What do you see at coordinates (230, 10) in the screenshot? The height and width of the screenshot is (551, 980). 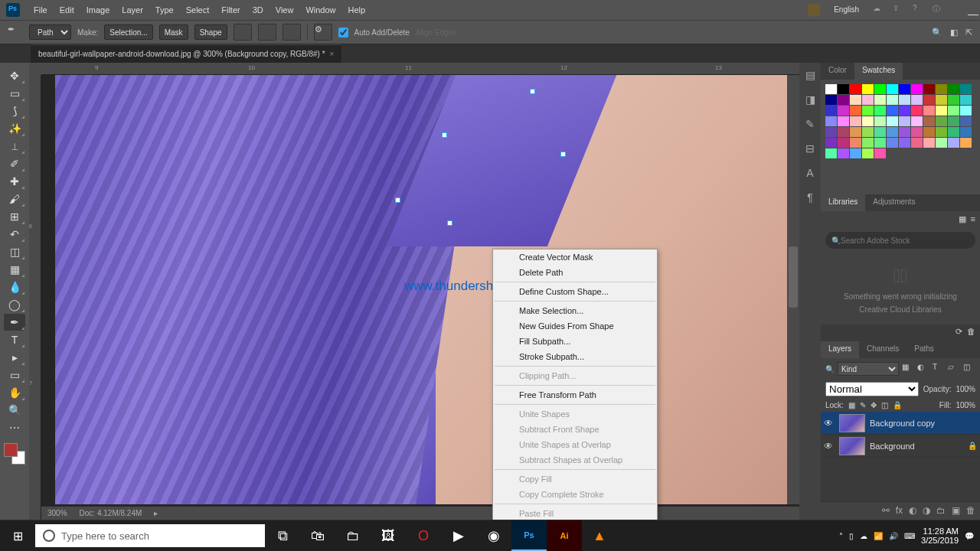 I see `menu-filter: Filter` at bounding box center [230, 10].